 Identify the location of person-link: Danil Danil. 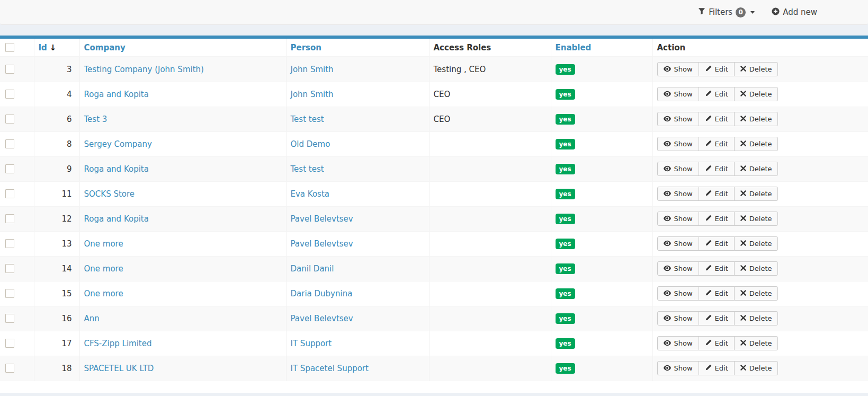
(312, 269).